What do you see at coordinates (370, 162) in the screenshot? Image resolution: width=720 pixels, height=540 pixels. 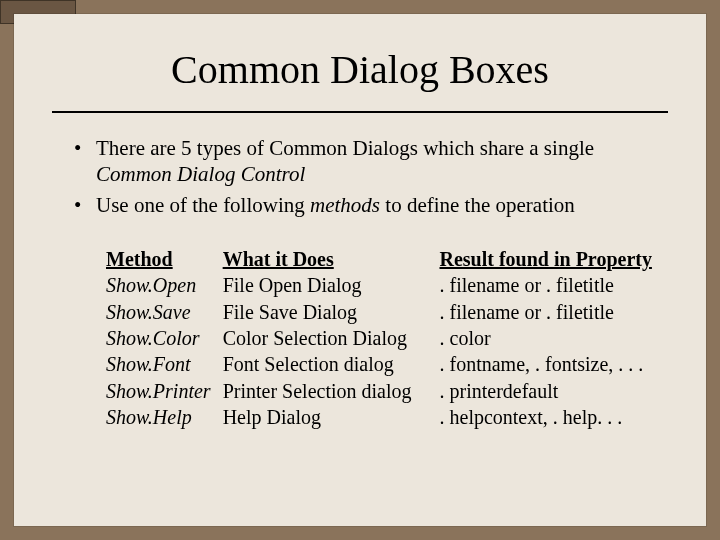 I see `bullet-item: There are 5 types of Common Dialogs whic…` at bounding box center [370, 162].